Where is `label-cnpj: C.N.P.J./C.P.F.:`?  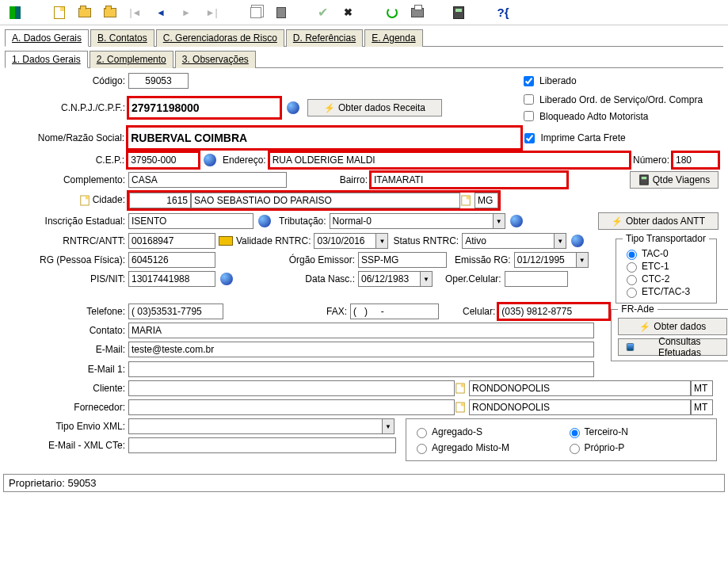
label-cnpj: C.N.P.J./C.P.F.: is located at coordinates (69, 108).